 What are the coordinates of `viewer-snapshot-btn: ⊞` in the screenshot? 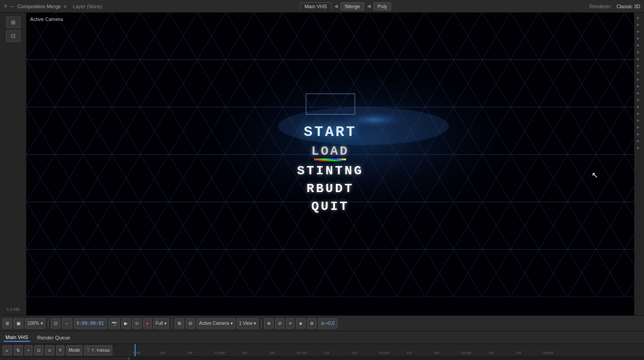 It's located at (7, 323).